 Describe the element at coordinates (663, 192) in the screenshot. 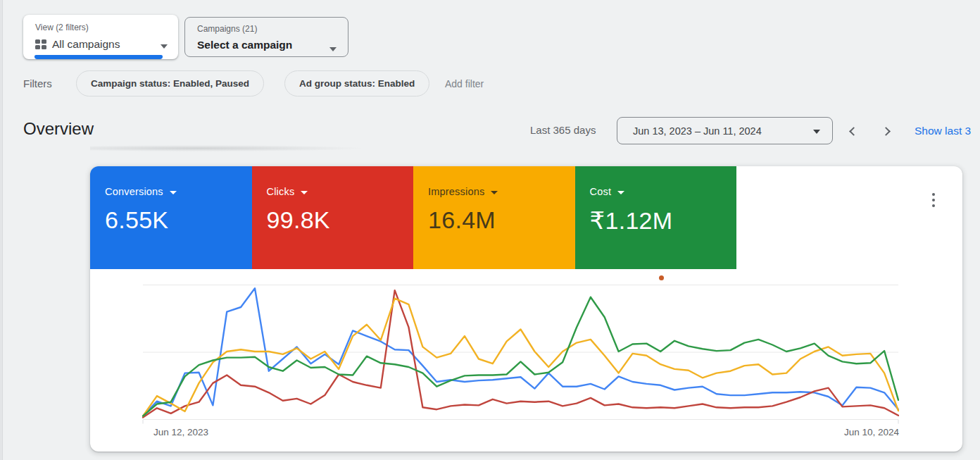

I see `metric-selector: Cost` at that location.